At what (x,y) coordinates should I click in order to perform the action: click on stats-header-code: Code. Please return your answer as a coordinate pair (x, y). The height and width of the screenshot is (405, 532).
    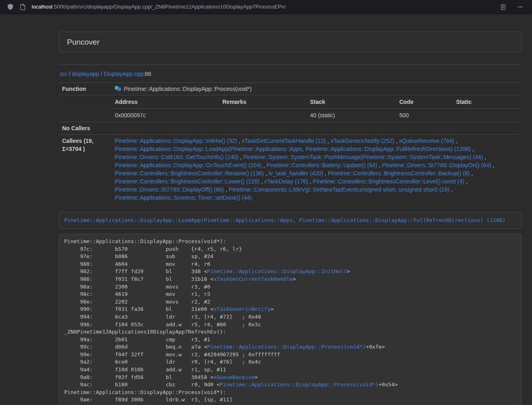
    Looking at the image, I should click on (424, 102).